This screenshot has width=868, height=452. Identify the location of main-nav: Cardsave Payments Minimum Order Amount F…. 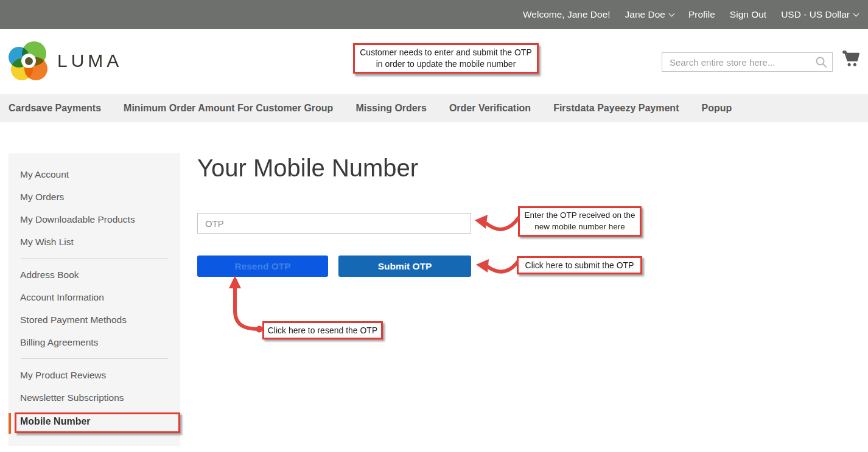
(434, 108).